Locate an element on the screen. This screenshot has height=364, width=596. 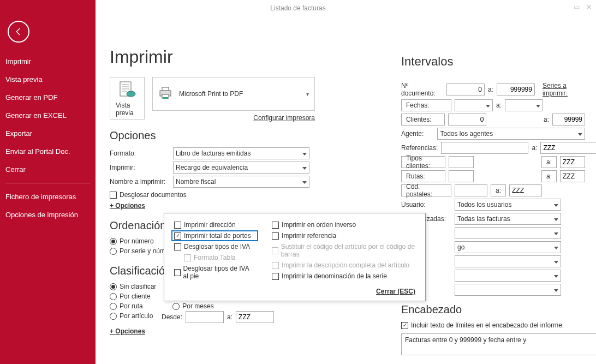
desglosar-iva-pie-checkbox: Desglosar tipos de IVA al pie is located at coordinates (215, 272).